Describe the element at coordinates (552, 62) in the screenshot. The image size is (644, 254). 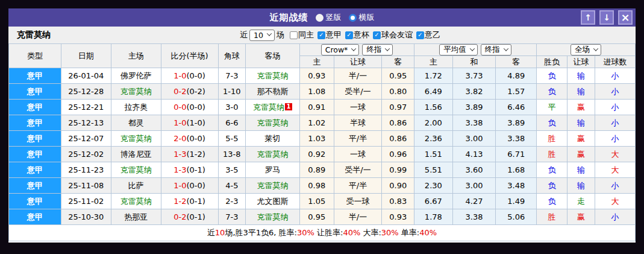
I see `subheader-result-wdl: 胜负` at that location.